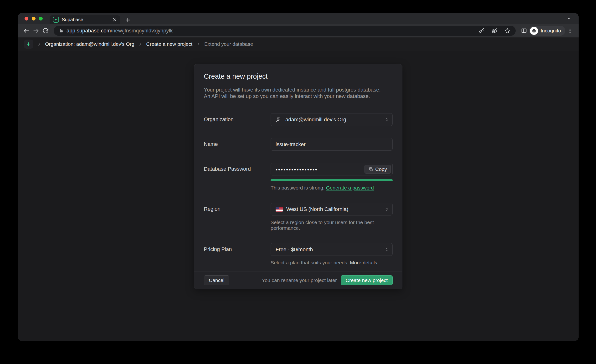 This screenshot has height=364, width=596. What do you see at coordinates (34, 19) in the screenshot?
I see `minimize-window-button` at bounding box center [34, 19].